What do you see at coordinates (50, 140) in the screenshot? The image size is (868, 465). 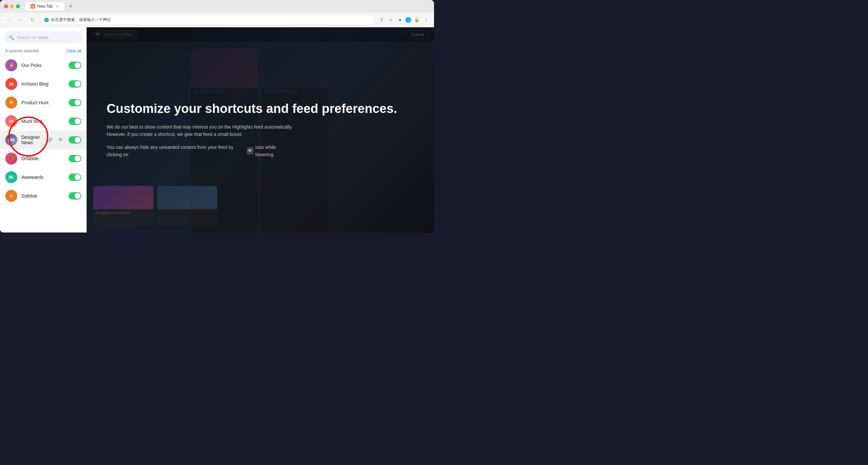 I see `link-icon: 🔗` at bounding box center [50, 140].